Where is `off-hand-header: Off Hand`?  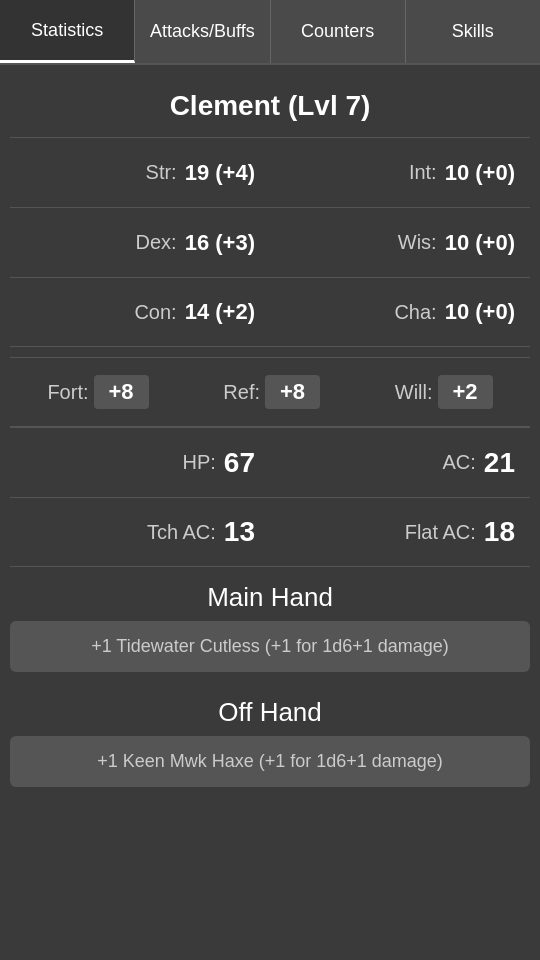
off-hand-header: Off Hand is located at coordinates (270, 709).